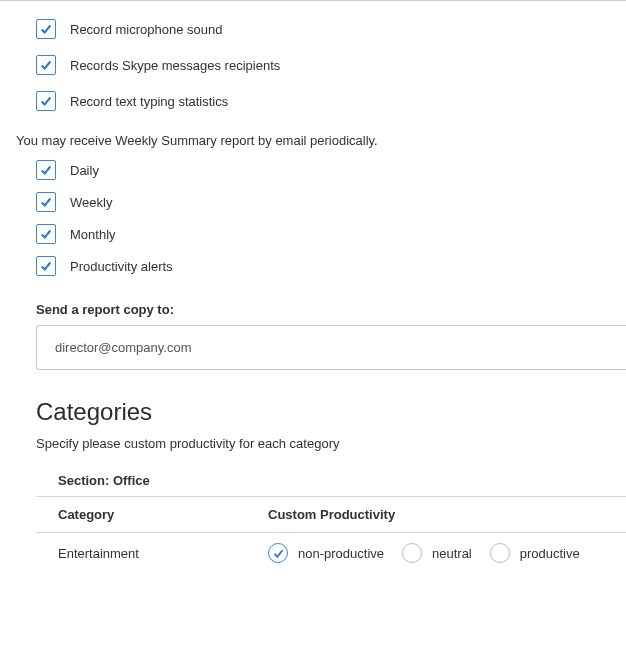 This screenshot has width=626, height=659. I want to click on report-copy-label: Send a report copy to:, so click(317, 304).